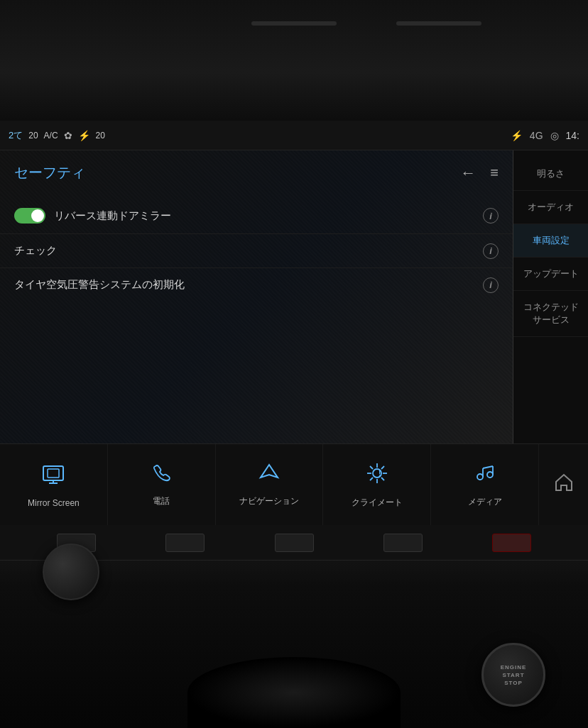  What do you see at coordinates (491, 216) in the screenshot?
I see `info-icon-reverse-mirror: i` at bounding box center [491, 216].